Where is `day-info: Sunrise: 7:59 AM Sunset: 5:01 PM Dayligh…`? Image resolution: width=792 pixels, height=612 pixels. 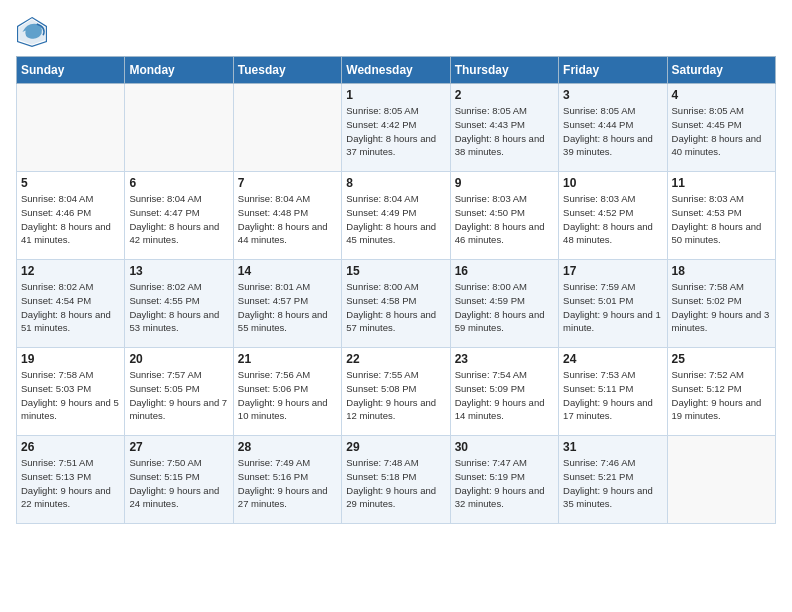
day-info: Sunrise: 7:59 AM Sunset: 5:01 PM Dayligh… is located at coordinates (612, 308).